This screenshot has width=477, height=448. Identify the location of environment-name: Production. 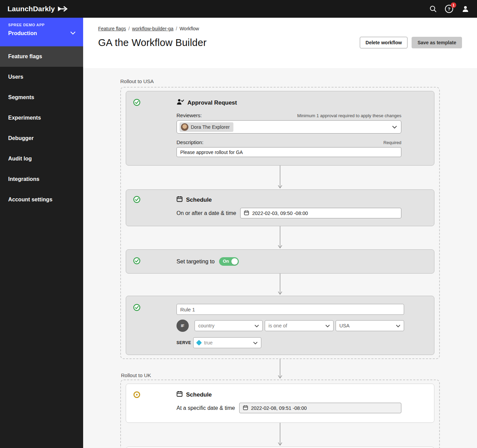
(42, 33).